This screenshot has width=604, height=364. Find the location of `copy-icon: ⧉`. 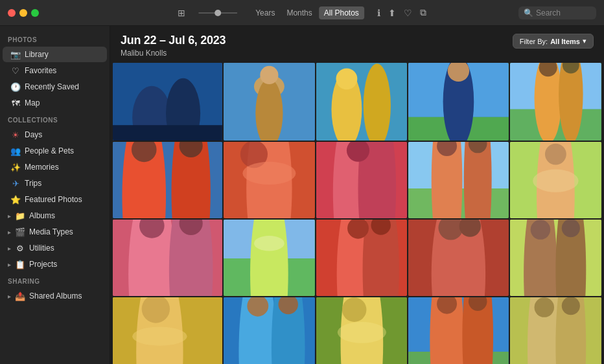

copy-icon: ⧉ is located at coordinates (423, 13).